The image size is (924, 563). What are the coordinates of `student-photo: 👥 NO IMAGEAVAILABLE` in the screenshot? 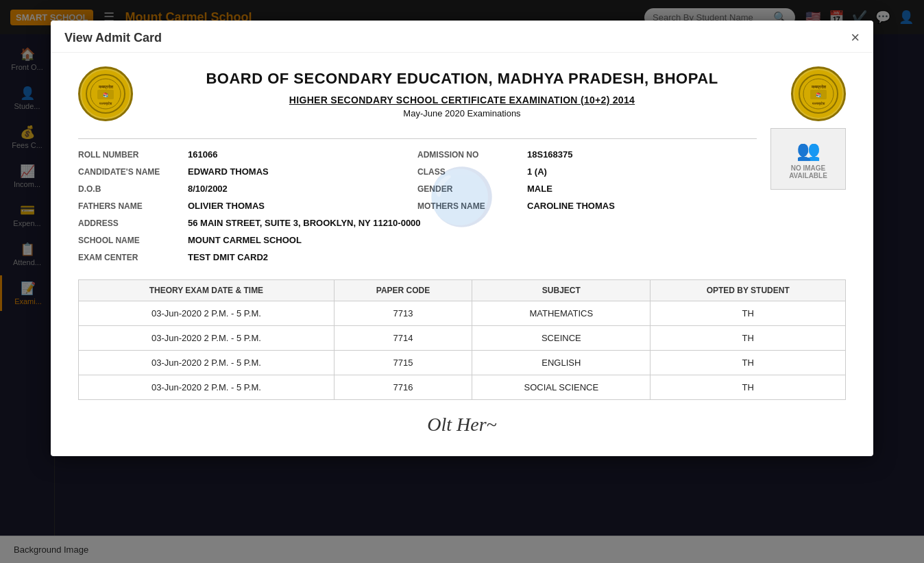 It's located at (808, 159).